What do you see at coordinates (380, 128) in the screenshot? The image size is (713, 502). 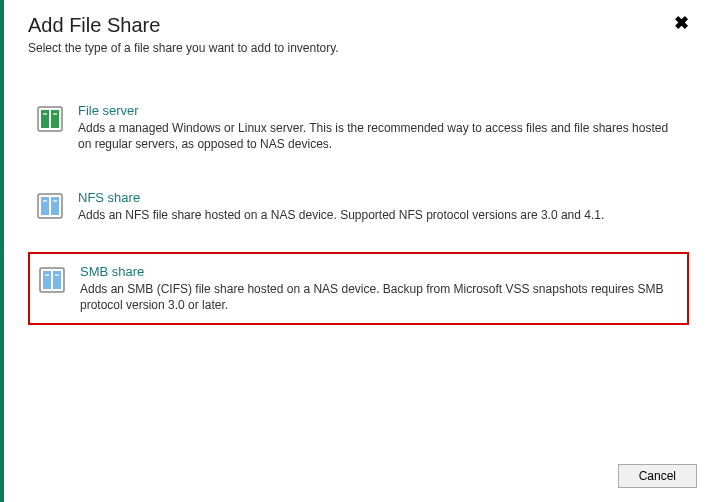 I see `option-content: File server Adds a managed Windows or Li…` at bounding box center [380, 128].